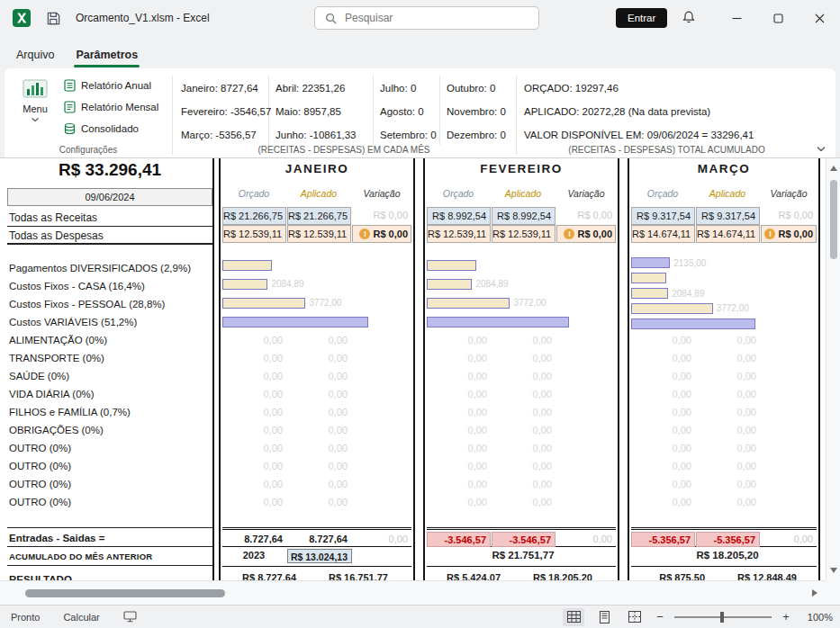  Describe the element at coordinates (817, 617) in the screenshot. I see `zoom-level: 100%` at that location.